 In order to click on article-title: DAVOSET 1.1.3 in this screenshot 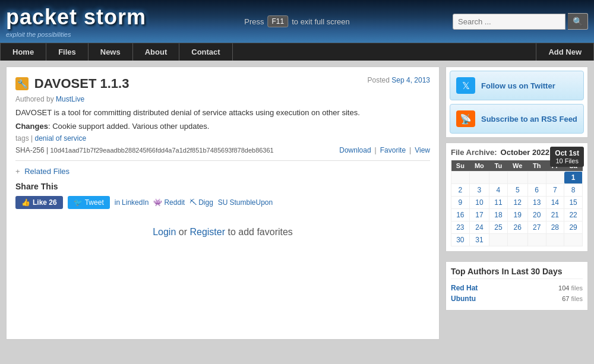, I will do `click(82, 83)`.